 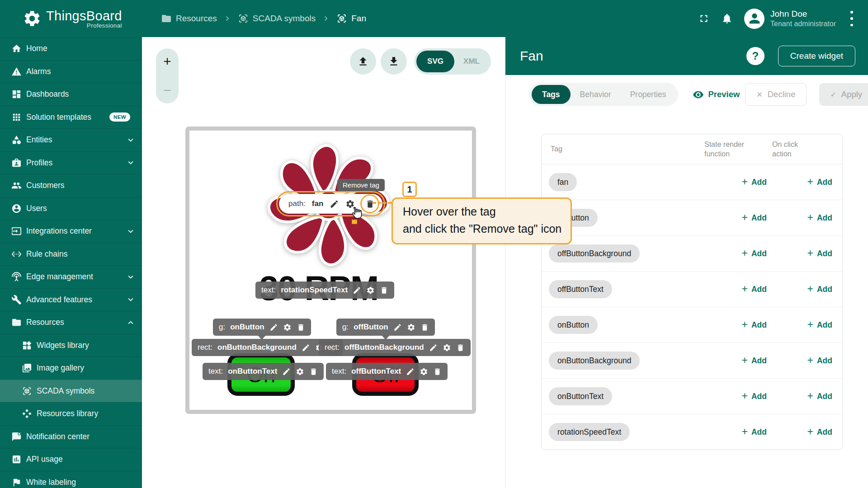 What do you see at coordinates (551, 94) in the screenshot?
I see `tab-tags: Tags` at bounding box center [551, 94].